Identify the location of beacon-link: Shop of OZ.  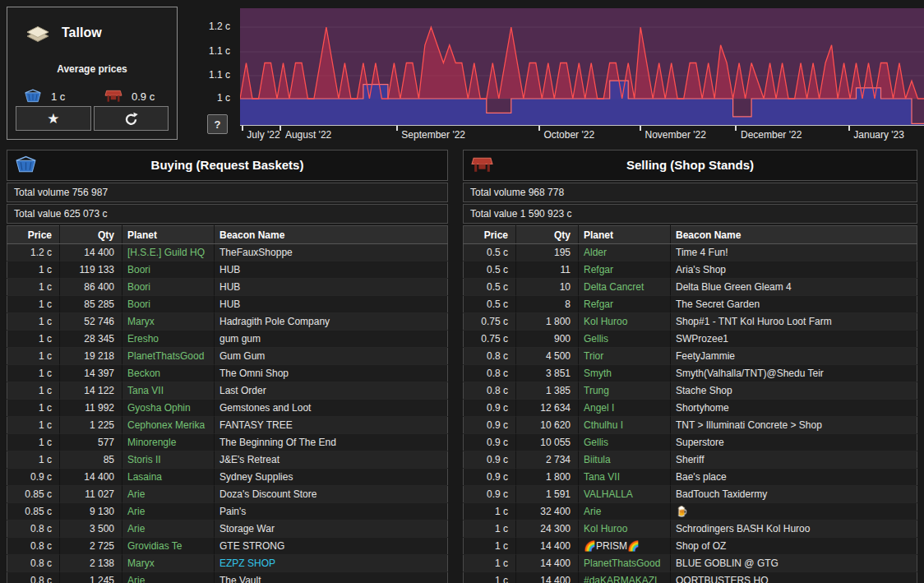
(700, 546).